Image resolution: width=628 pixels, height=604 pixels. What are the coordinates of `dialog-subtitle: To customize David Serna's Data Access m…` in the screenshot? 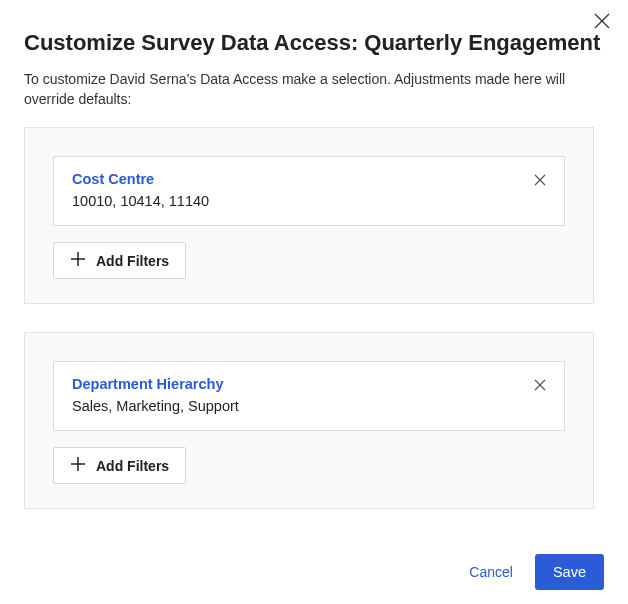 It's located at (304, 90).